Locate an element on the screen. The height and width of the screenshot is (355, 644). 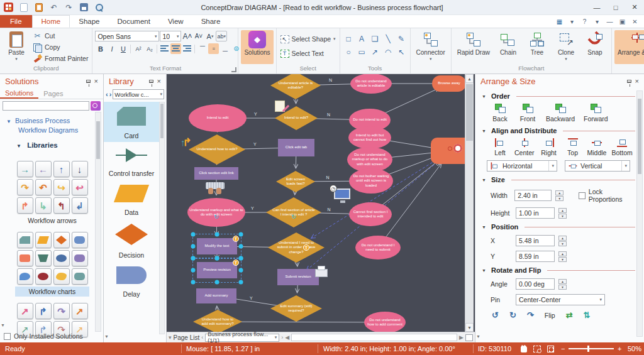
library-group-label: Workflow charts is located at coordinates (52, 292).